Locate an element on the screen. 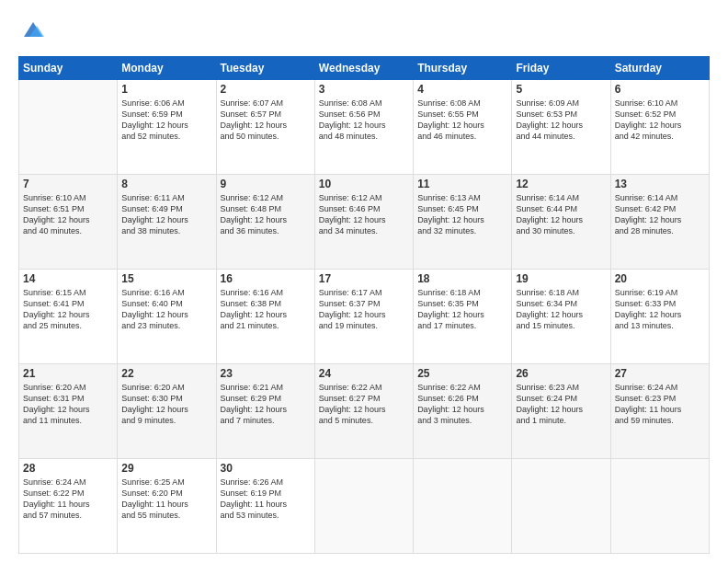 The width and height of the screenshot is (728, 563). calendar-cell: 13Sunrise: 6:14 AM Sunset: 6:42 PM Dayli… is located at coordinates (660, 221).